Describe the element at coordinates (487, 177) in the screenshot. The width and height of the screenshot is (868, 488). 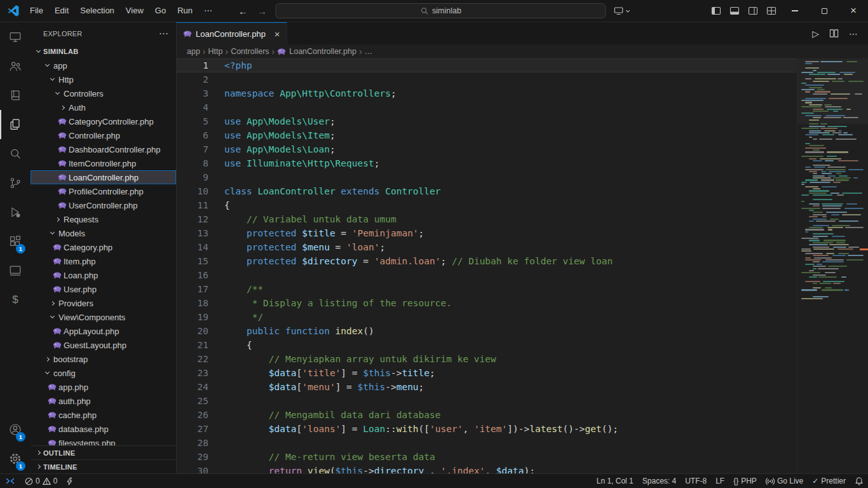
I see `code-line-9: 9` at that location.